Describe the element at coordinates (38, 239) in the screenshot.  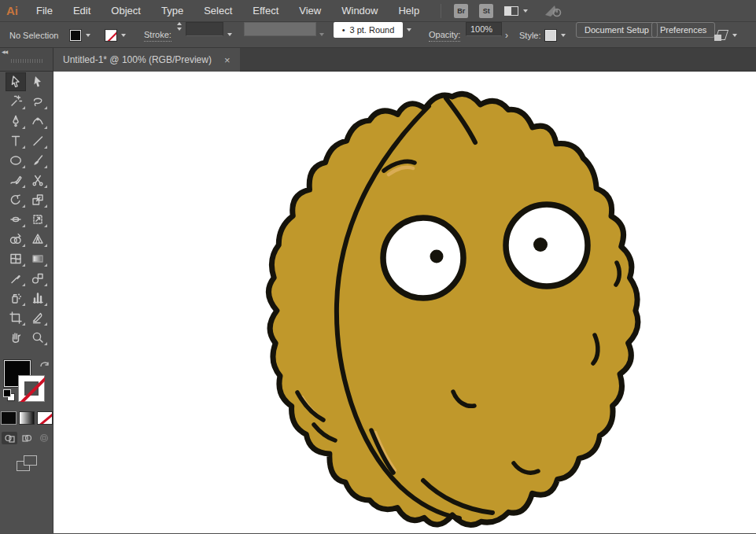
I see `perspective-grid-tool` at that location.